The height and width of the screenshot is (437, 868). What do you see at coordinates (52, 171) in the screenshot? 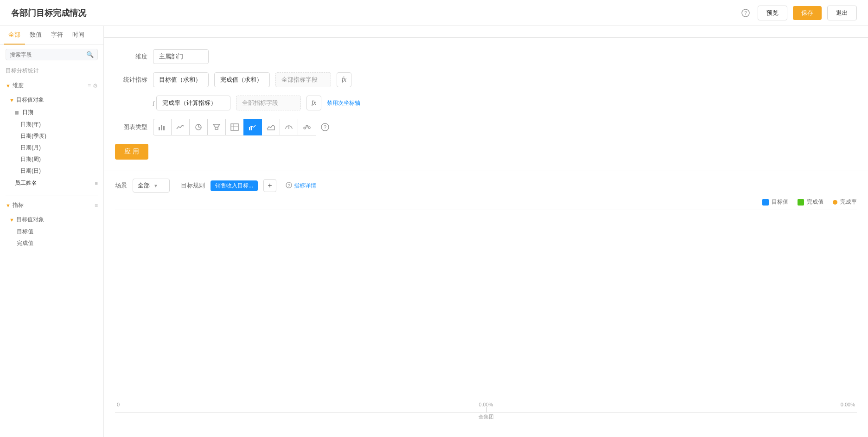
I see `date-day-item: 日期(日)` at bounding box center [52, 171].